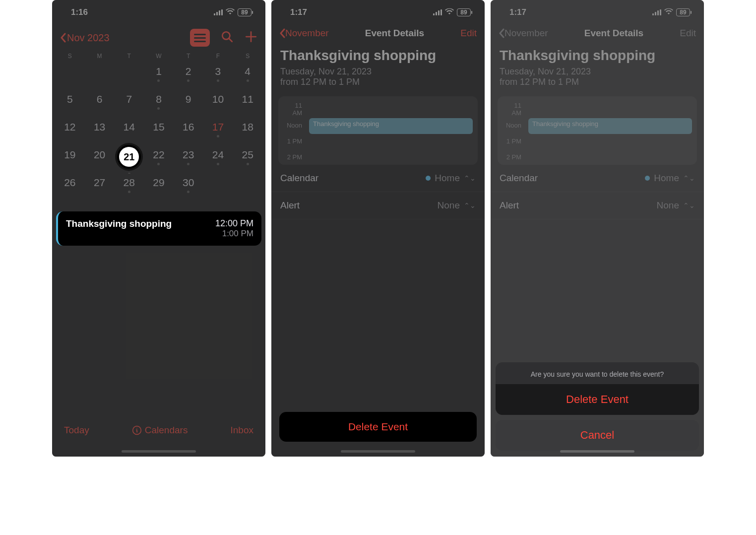  Describe the element at coordinates (129, 104) in the screenshot. I see `day-cell: 7` at that location.